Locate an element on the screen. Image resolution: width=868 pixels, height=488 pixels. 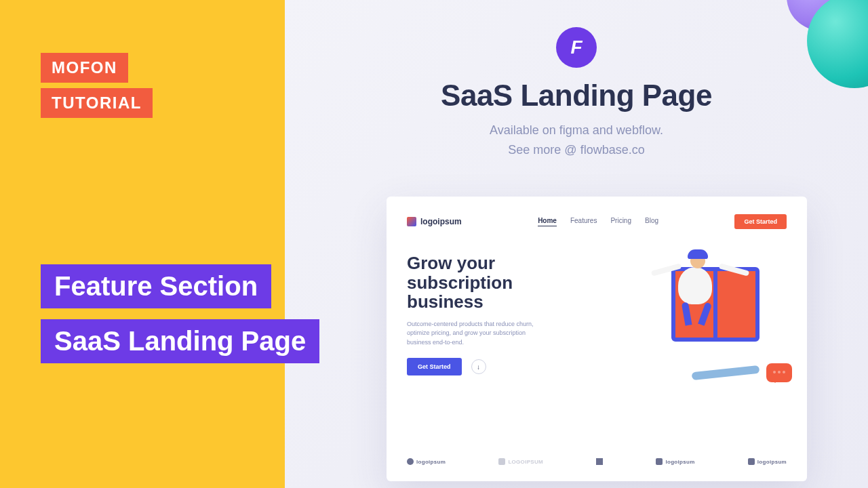
partner-logo-5: logoipsum is located at coordinates (768, 462).